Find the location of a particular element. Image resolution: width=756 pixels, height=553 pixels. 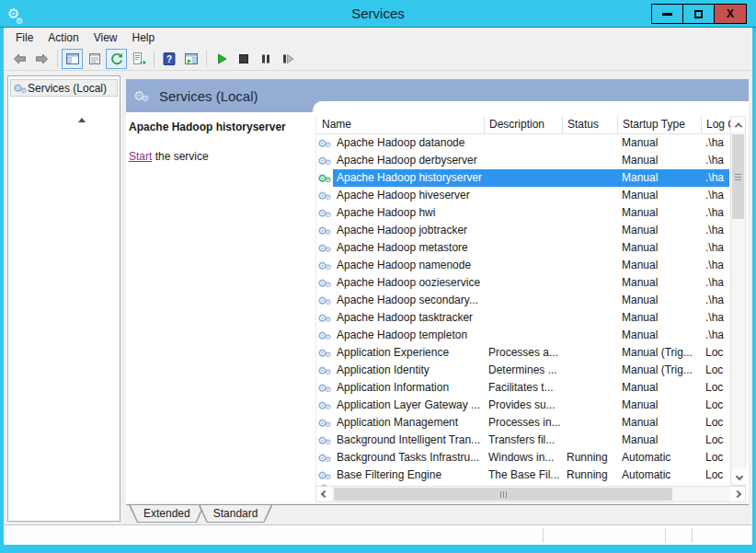

start-icon is located at coordinates (222, 59).